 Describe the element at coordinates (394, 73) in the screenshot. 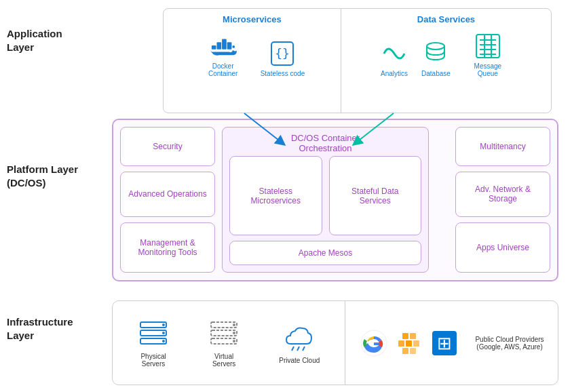

I see `analytics-label: Analytics` at that location.